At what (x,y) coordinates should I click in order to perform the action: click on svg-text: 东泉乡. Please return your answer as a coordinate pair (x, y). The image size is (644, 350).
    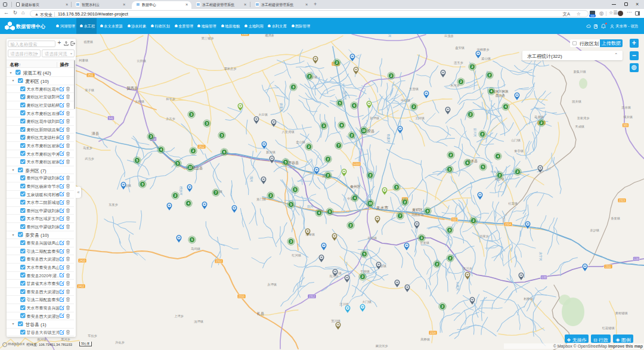
    Looking at the image, I should click on (113, 205).